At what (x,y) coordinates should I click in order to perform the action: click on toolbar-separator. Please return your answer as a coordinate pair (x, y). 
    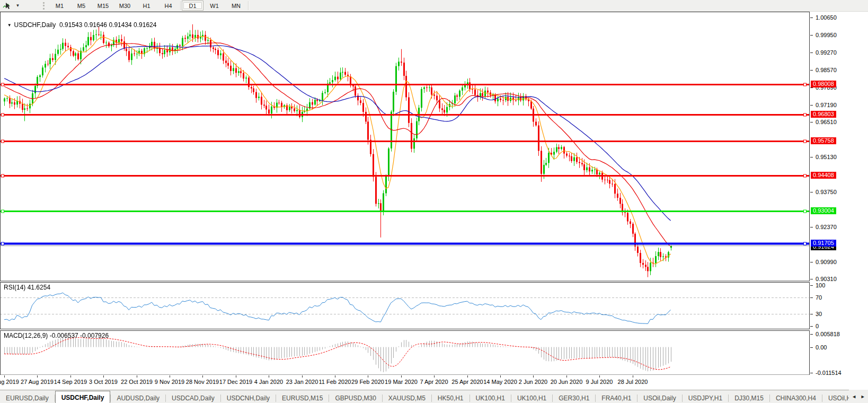
    Looking at the image, I should click on (180, 5).